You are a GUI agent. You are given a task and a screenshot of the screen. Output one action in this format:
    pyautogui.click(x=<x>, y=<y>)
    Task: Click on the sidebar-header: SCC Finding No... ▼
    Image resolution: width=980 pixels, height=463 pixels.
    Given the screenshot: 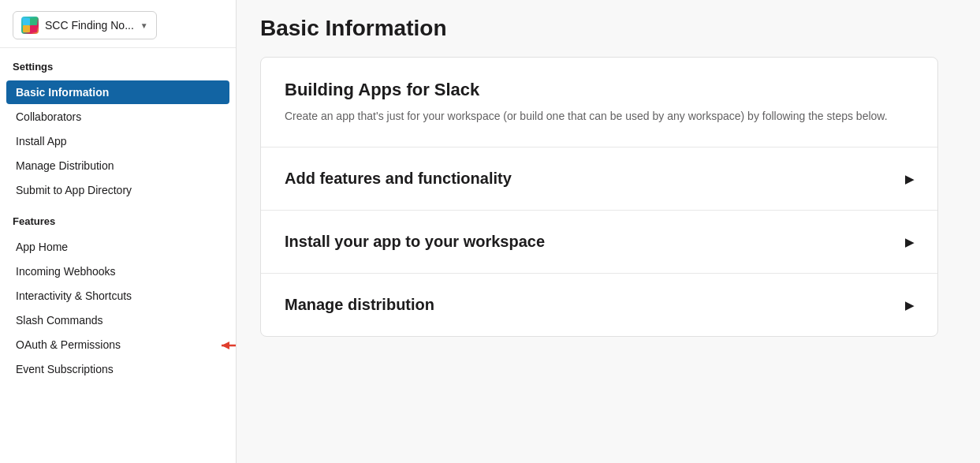 What is the action you would take?
    pyautogui.click(x=118, y=24)
    